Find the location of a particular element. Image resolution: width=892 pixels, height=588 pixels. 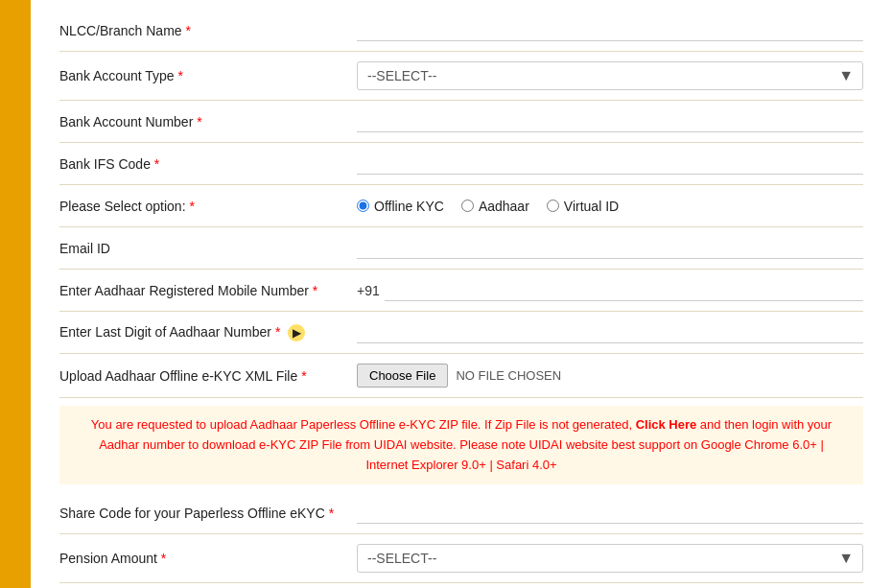

bank-account-type-label: Bank Account Type * is located at coordinates (208, 76).